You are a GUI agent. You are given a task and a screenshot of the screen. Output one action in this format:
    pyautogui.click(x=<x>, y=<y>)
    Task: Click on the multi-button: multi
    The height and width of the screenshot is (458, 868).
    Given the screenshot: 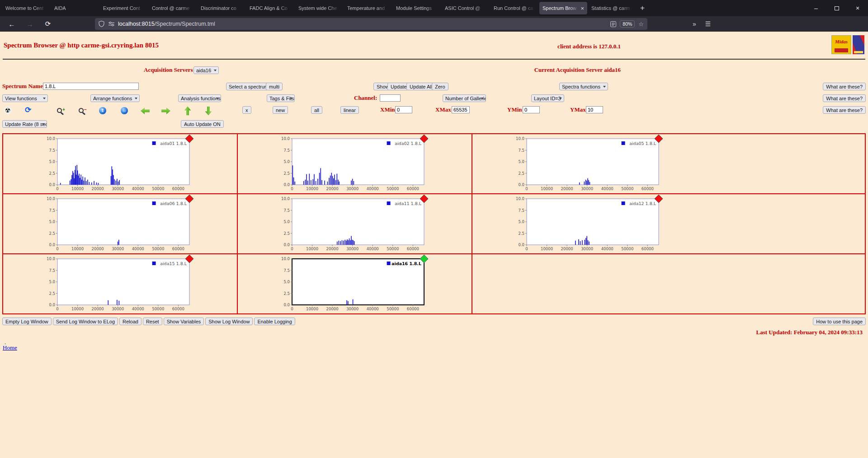 What is the action you would take?
    pyautogui.click(x=274, y=87)
    